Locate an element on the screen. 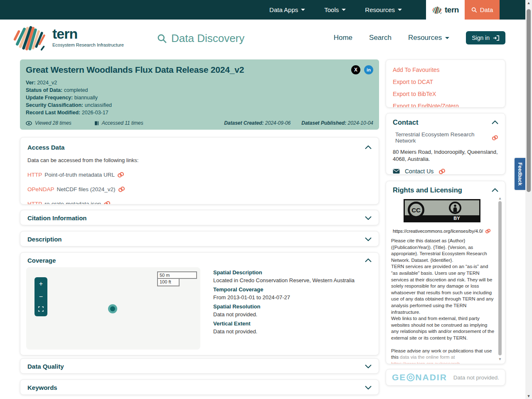 The width and height of the screenshot is (532, 399). access-data-header: Access Data is located at coordinates (200, 147).